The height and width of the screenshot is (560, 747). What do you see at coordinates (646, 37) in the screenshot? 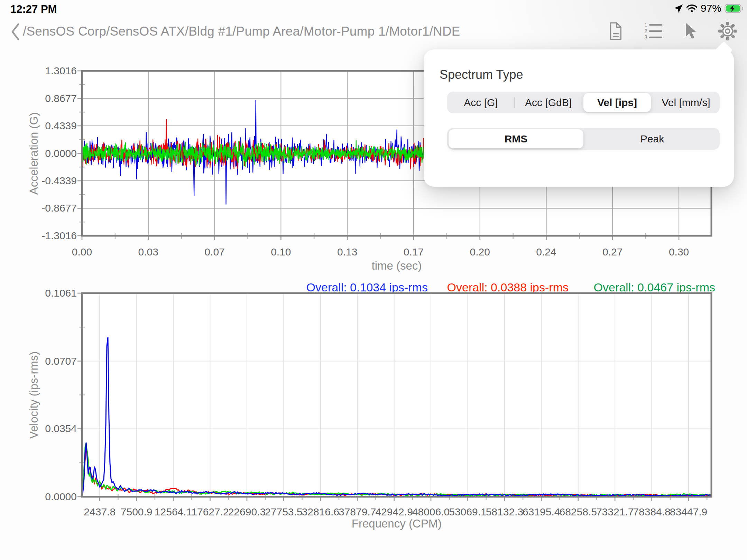
I see `svg-text: 3` at bounding box center [646, 37].